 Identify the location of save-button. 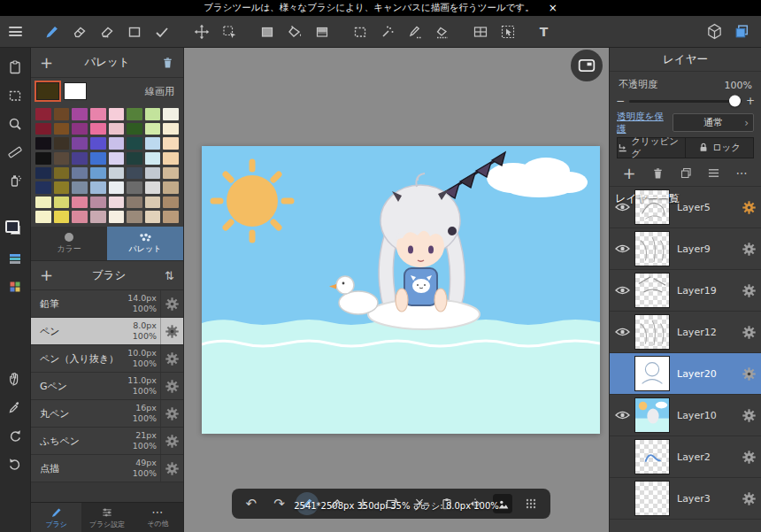
(363, 504).